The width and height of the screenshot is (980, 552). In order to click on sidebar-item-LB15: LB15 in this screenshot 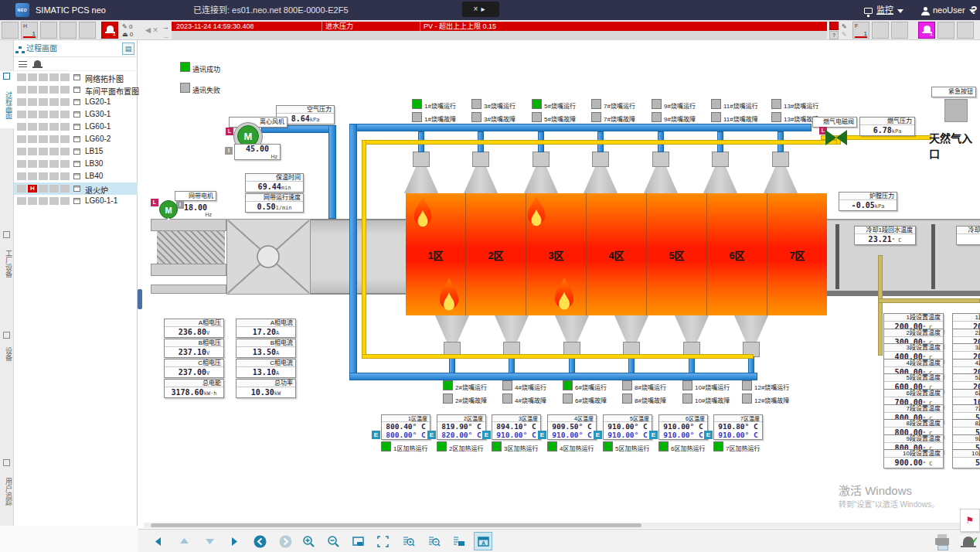, I will do `click(76, 152)`.